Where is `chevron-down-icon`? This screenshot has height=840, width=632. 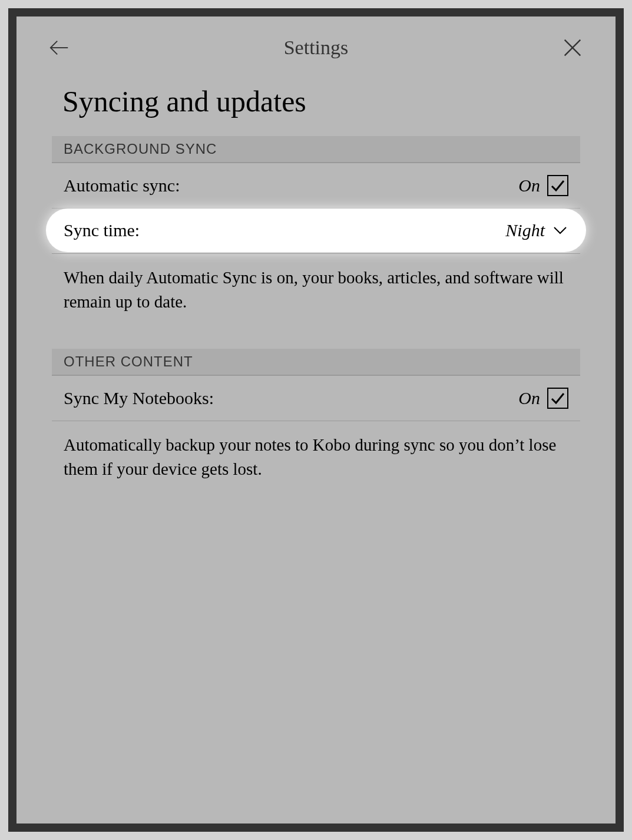
chevron-down-icon is located at coordinates (560, 230).